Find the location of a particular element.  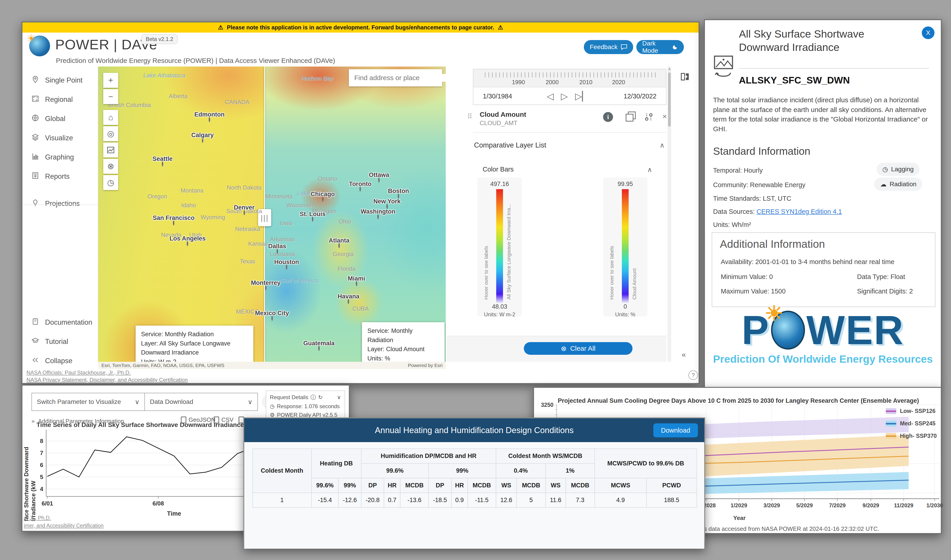

locate-button: ◎ is located at coordinates (111, 134).